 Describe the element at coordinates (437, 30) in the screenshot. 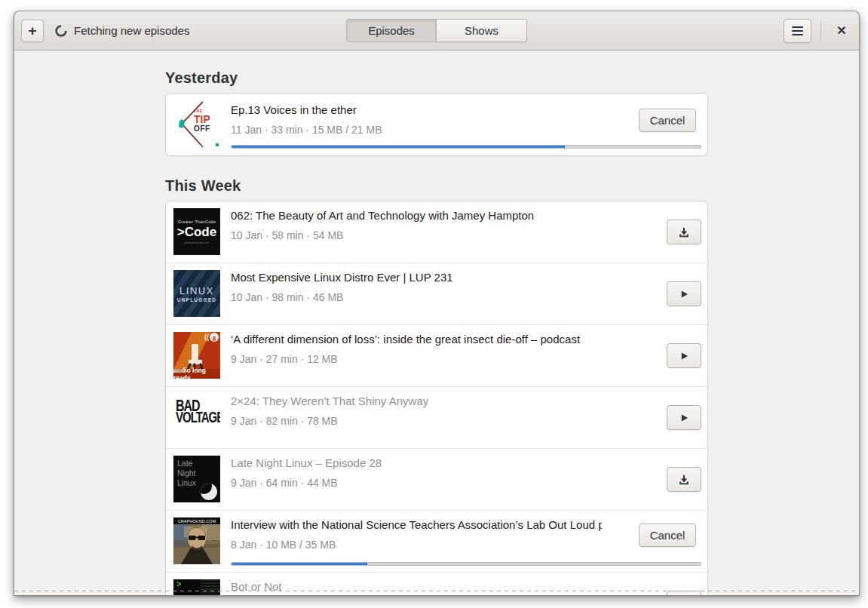

I see `view-switcher: Episodes Shows` at that location.